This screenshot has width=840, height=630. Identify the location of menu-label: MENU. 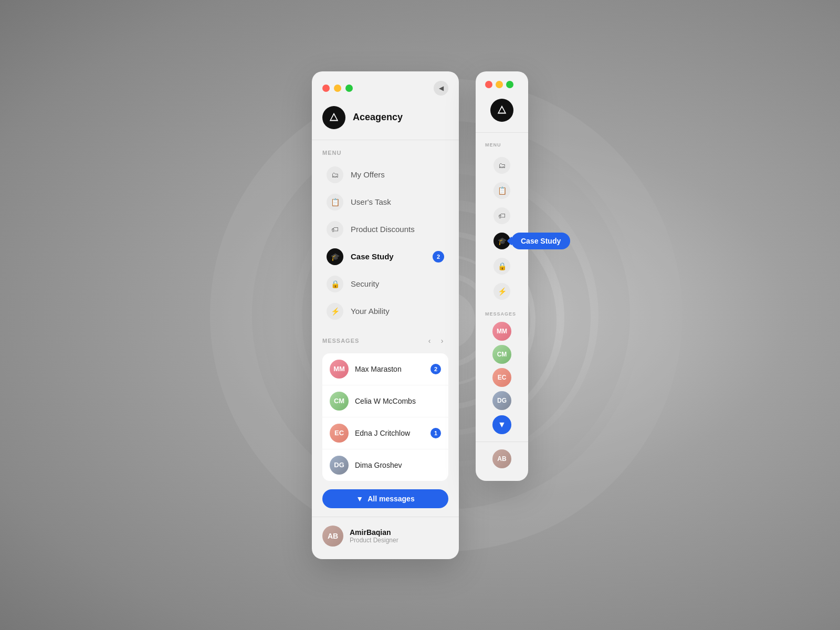
(385, 153).